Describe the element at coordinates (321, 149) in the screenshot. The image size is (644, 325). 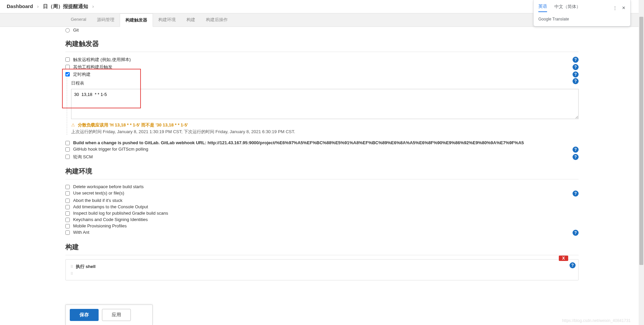
I see `trigger-gitscm-label: GitHub hook trigger for GITScm polling` at that location.